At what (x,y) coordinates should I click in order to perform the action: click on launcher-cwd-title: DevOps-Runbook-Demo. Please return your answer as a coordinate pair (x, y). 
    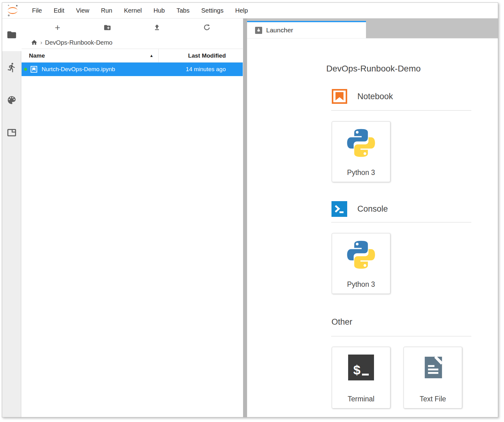
    Looking at the image, I should click on (373, 69).